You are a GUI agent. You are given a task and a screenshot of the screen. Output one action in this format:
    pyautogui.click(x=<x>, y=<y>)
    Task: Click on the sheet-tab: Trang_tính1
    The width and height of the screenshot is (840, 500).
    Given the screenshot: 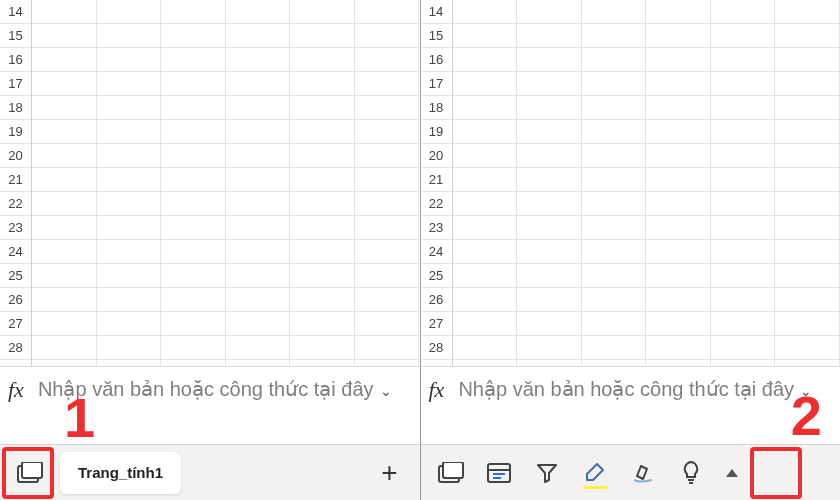 What is the action you would take?
    pyautogui.click(x=120, y=473)
    